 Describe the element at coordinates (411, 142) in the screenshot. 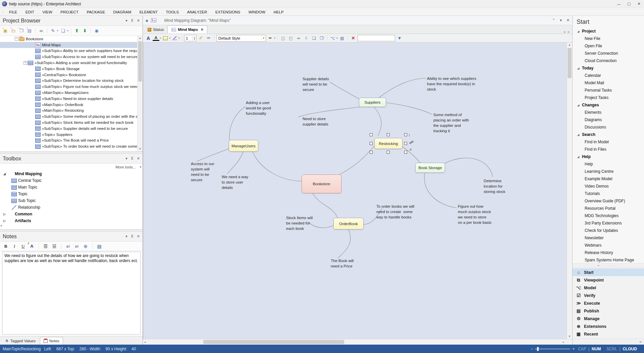

I see `quicklink-hand-icon: ☍` at that location.